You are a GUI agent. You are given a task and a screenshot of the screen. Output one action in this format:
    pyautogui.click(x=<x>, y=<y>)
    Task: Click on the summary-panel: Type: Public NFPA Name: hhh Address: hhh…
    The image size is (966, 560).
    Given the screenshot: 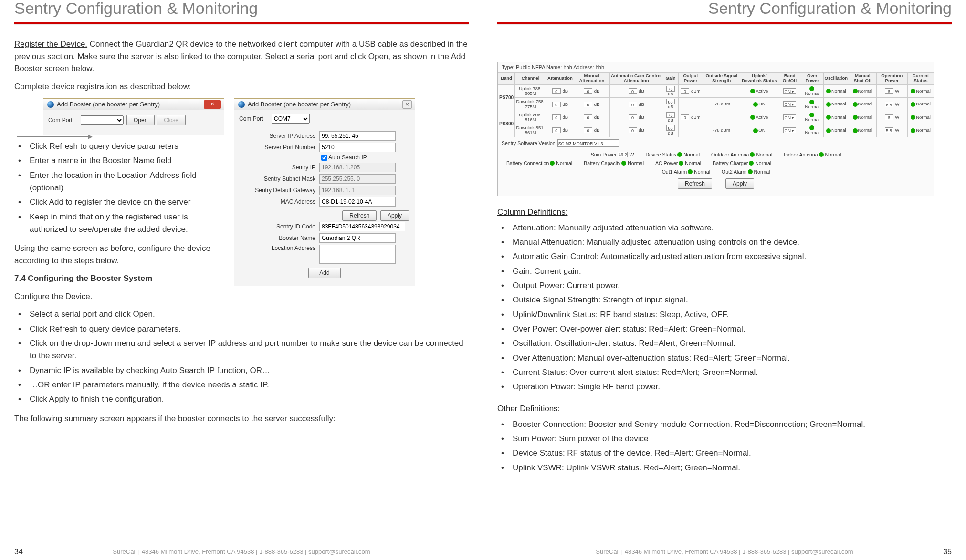 What is the action you would take?
    pyautogui.click(x=716, y=129)
    